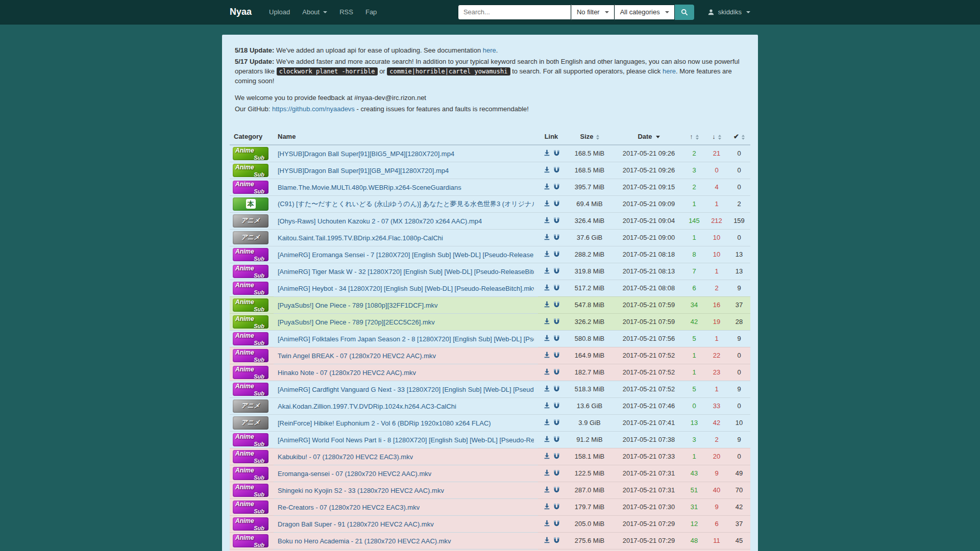  What do you see at coordinates (358, 305) in the screenshot?
I see `torrent-link: [PuyaSubs!] One Piece - 789 [1080p][32FF…` at bounding box center [358, 305].